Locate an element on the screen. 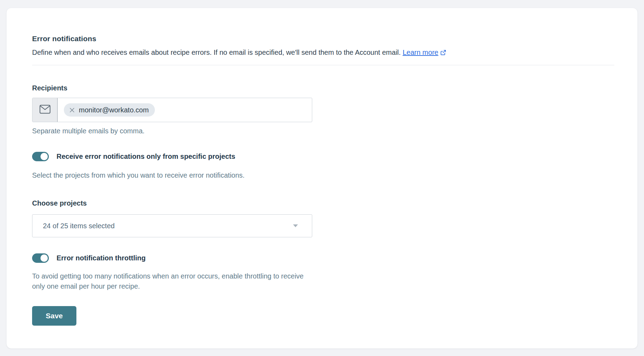  choose-projects-label: Choose projects is located at coordinates (323, 203).